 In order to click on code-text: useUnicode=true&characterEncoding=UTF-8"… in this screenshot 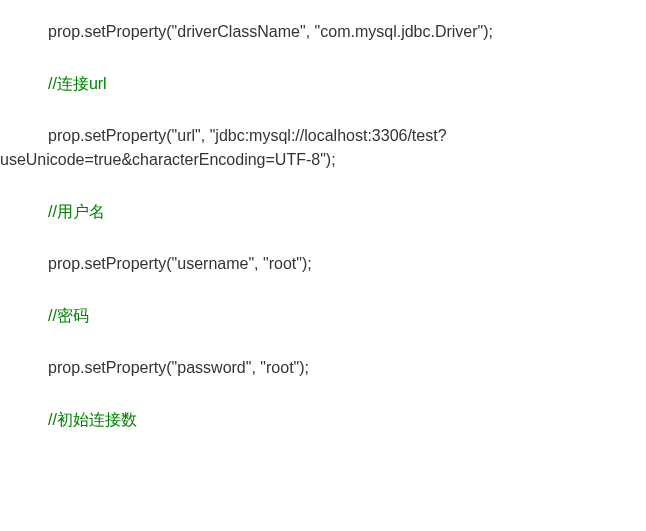, I will do `click(323, 160)`.